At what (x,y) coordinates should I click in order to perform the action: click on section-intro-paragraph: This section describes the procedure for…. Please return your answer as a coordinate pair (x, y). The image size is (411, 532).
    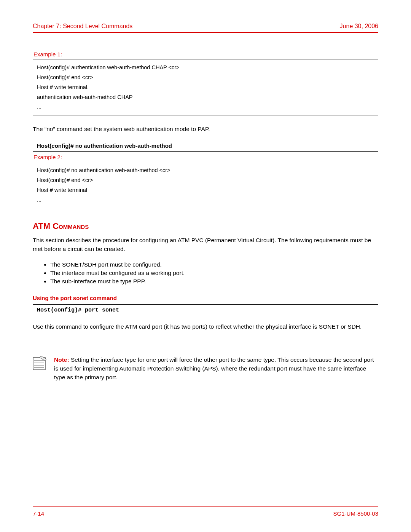
    Looking at the image, I should click on (206, 244).